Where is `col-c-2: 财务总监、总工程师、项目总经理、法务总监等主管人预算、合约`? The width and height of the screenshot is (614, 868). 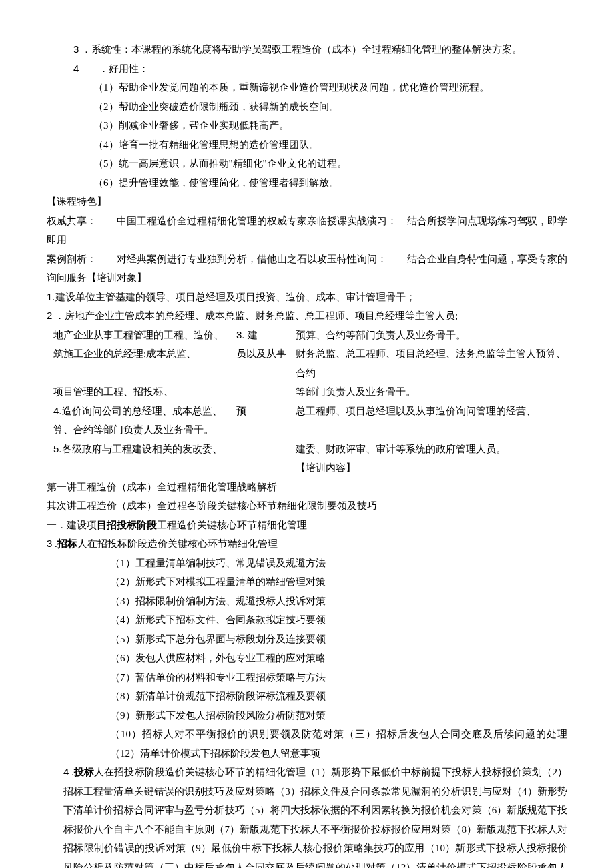
col-c-2: 财务总监、总工程师、项目总经理、法务总监等主管人预算、合约 is located at coordinates (431, 363).